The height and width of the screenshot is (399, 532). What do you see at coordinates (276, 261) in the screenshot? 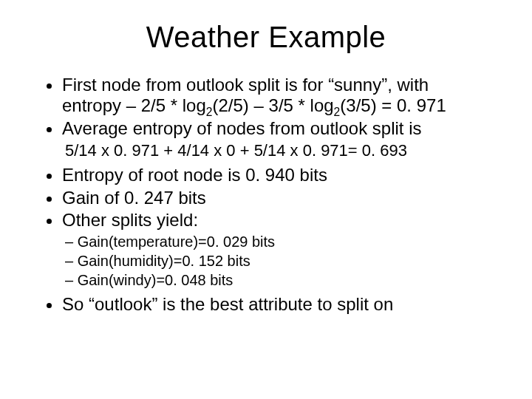
I see `sub-bullet-list: Gain(temperature)=0. 029 bits Gain(humid…` at bounding box center [276, 261].